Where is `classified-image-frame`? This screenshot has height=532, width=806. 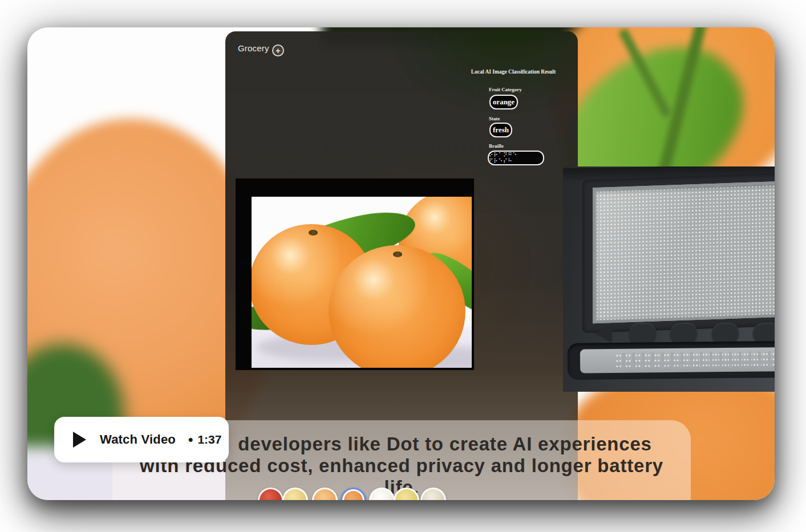 classified-image-frame is located at coordinates (355, 274).